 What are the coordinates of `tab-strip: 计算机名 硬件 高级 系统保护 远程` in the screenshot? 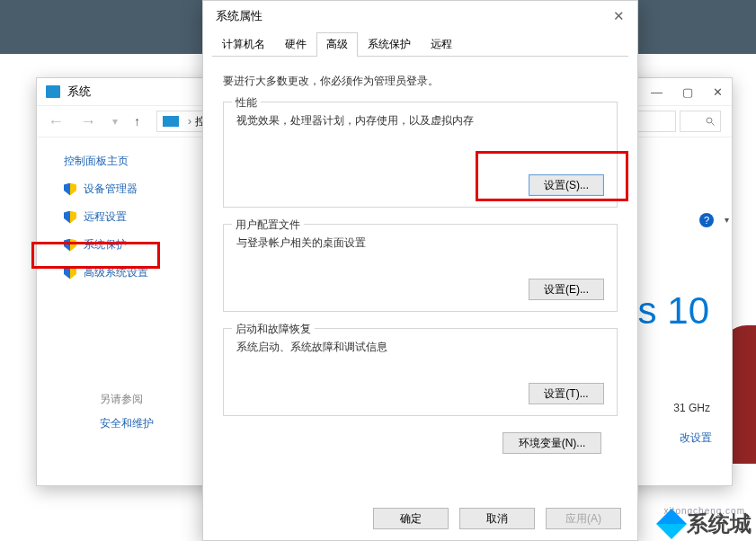 It's located at (421, 43).